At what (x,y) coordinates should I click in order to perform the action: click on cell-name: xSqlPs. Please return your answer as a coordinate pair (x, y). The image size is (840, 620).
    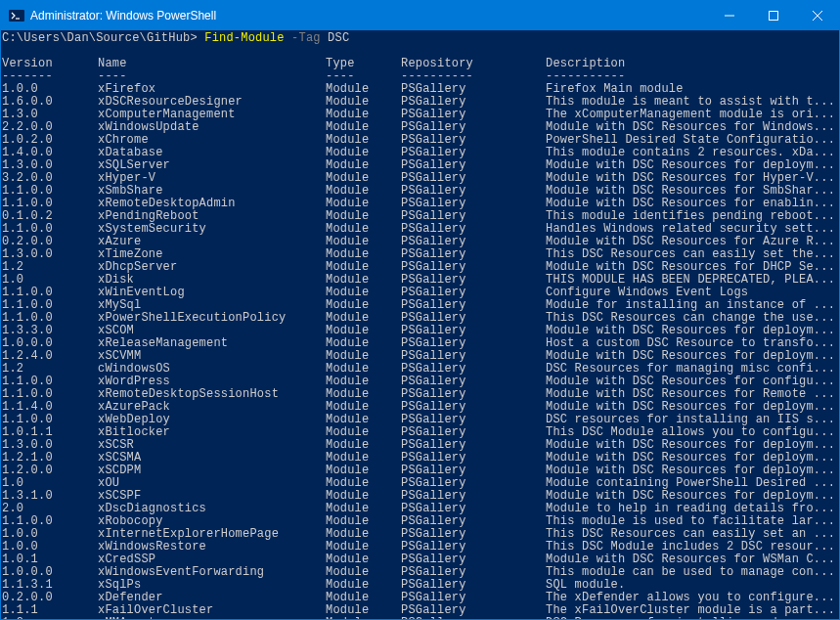
    Looking at the image, I should click on (211, 585).